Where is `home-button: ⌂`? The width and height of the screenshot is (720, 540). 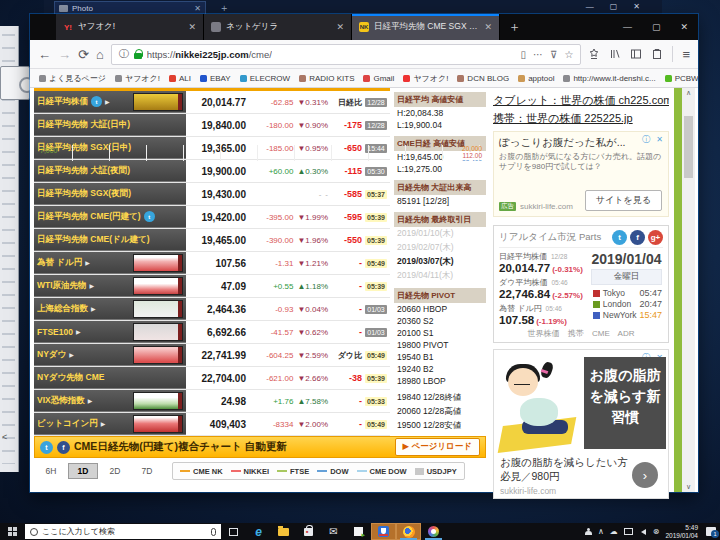
home-button: ⌂ is located at coordinates (100, 54).